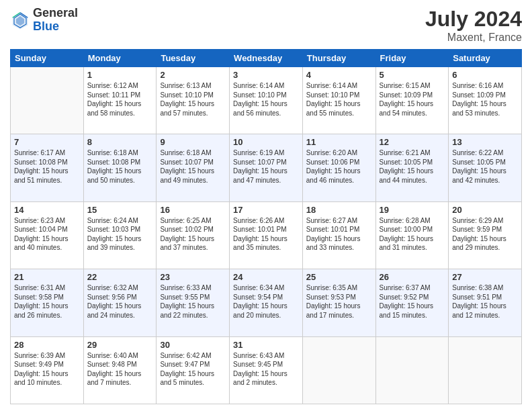  Describe the element at coordinates (485, 167) in the screenshot. I see `cell-content: Sunrise: 6:22 AMSunset: 10:05 PMDaylight…` at that location.